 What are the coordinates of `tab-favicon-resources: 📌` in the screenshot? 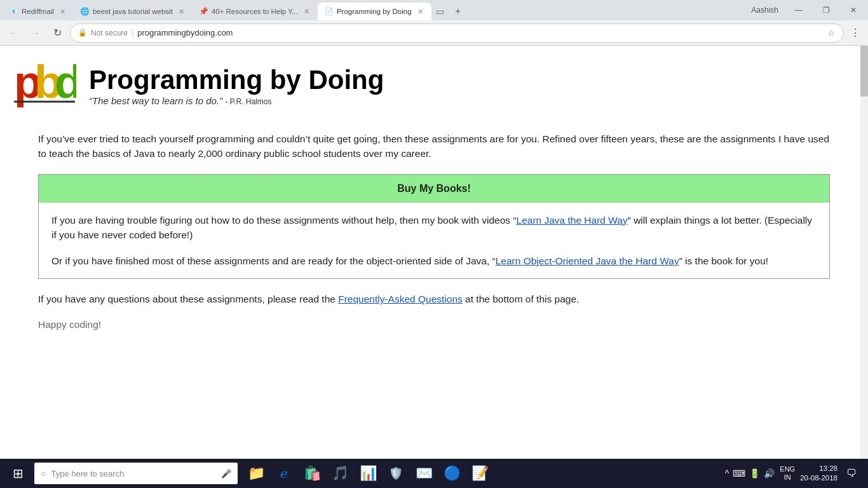 It's located at (203, 11).